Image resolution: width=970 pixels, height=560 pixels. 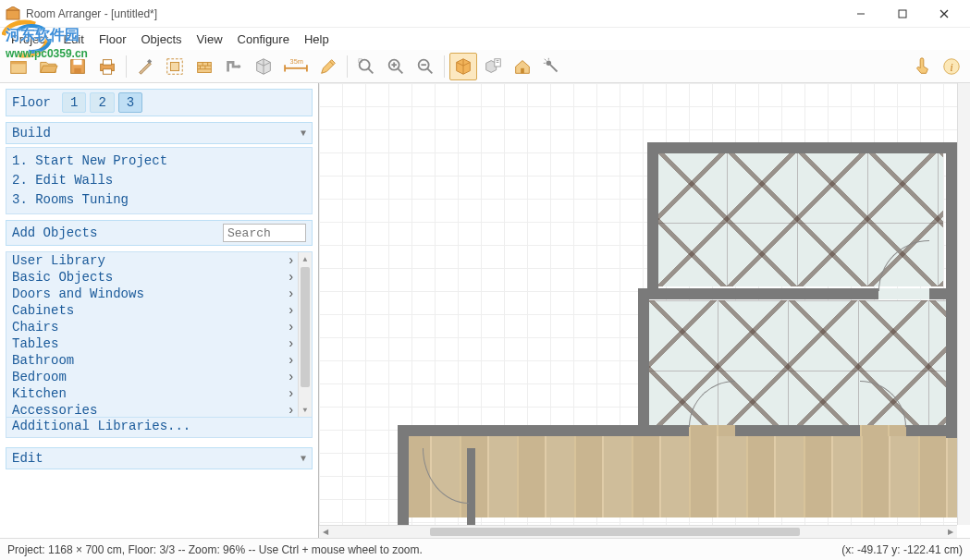 I want to click on wall-editor-button, so click(x=175, y=67).